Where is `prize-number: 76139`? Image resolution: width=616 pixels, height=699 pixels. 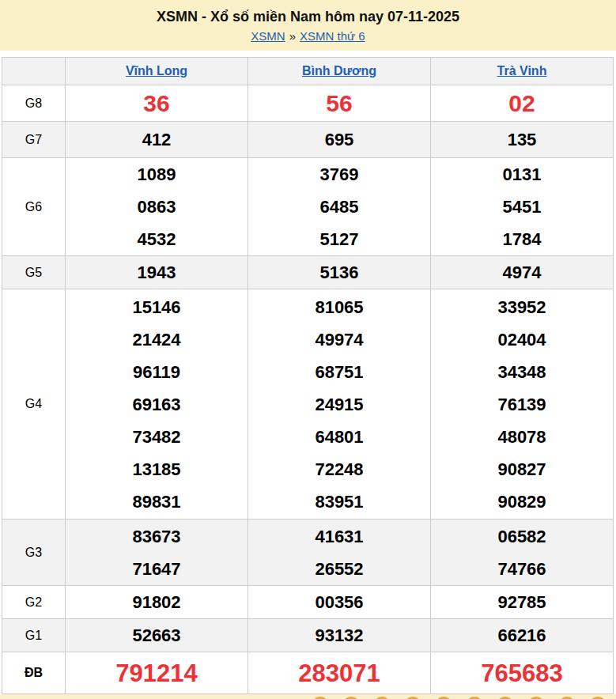
prize-number: 76139 is located at coordinates (522, 405).